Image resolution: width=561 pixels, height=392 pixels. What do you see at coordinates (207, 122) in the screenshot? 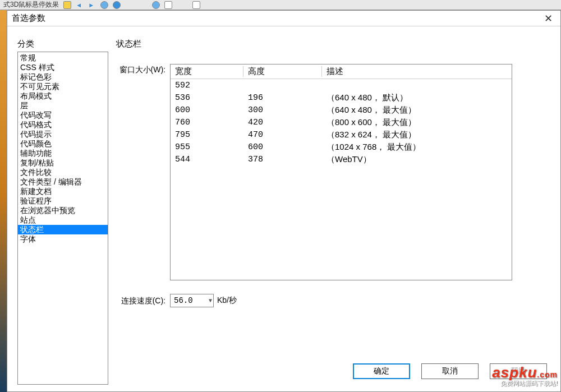
I see `cell-width: 760` at bounding box center [207, 122].